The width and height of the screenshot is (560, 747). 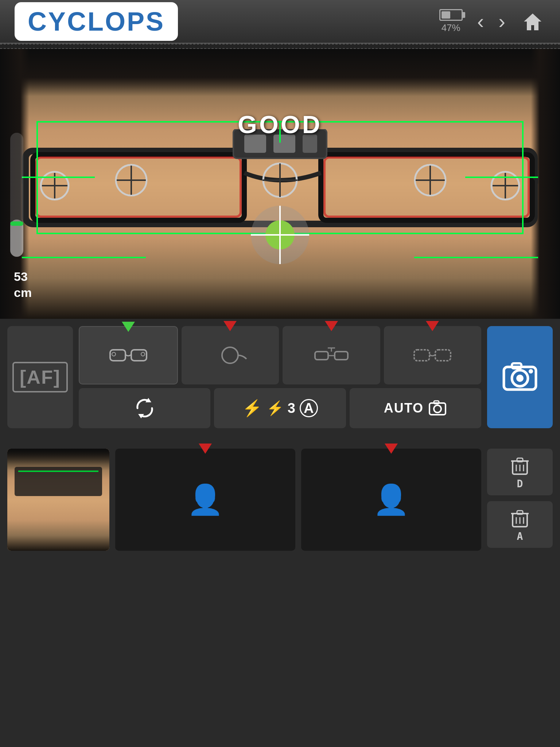 What do you see at coordinates (416, 408) in the screenshot?
I see `capture-mode-button: AUTO` at bounding box center [416, 408].